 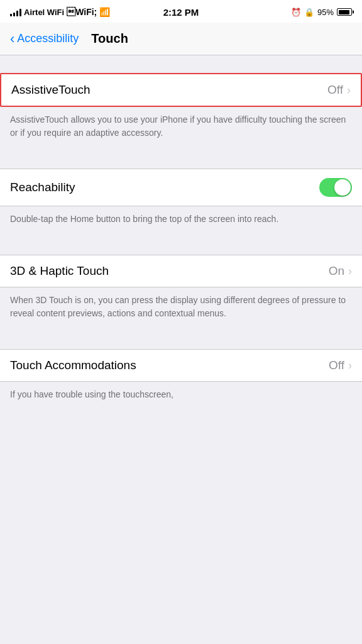 What do you see at coordinates (181, 309) in the screenshot?
I see `haptic-touch-description: When 3D Touch is on, you can press the d…` at bounding box center [181, 309].